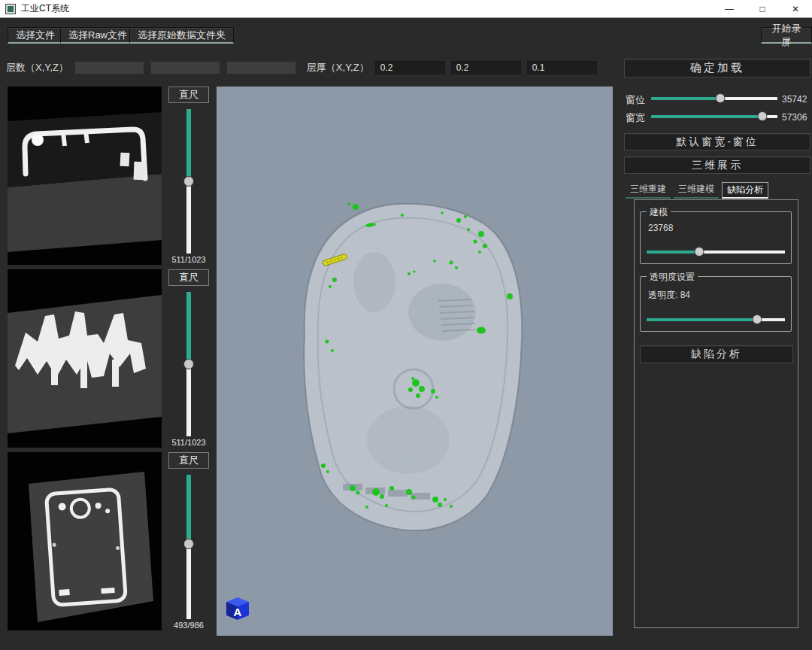 The image size is (812, 650). I want to click on slice-2-graphic, so click(84, 358).